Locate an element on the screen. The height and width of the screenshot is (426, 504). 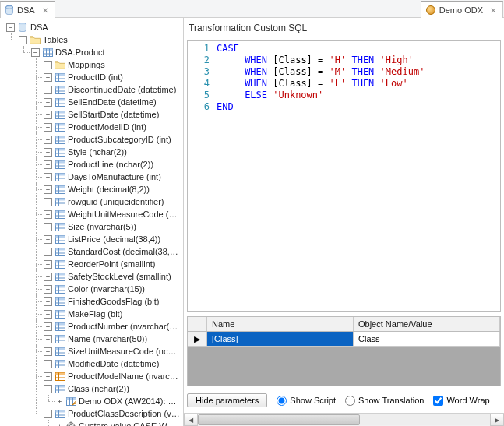
tree-node-label: Color (nvarchar(15)) is located at coordinates (106, 289).